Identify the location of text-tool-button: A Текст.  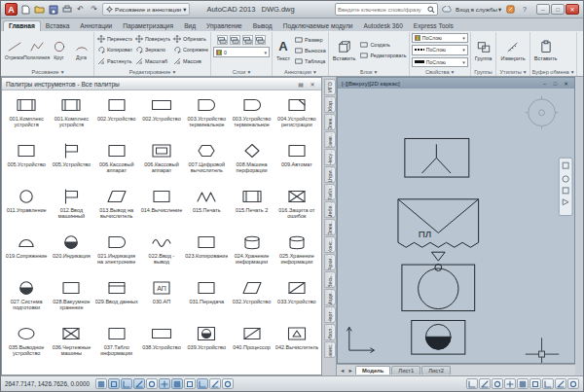
(283, 51).